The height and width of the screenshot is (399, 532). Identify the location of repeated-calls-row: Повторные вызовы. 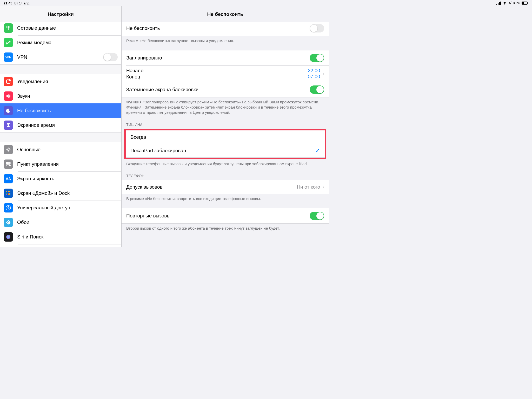
(225, 216).